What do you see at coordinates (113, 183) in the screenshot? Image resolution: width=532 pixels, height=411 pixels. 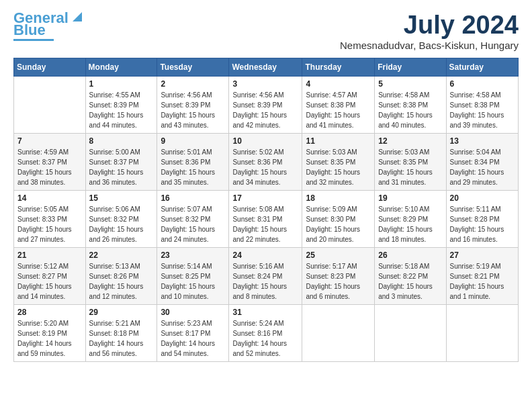 I see `daylight-line2: and 36 minutes.` at bounding box center [113, 183].